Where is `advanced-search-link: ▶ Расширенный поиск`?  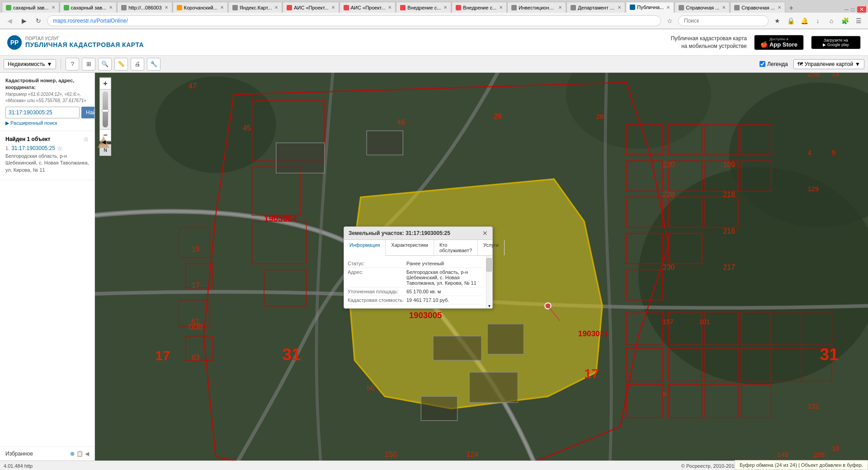
advanced-search-link: ▶ Расширенный поиск is located at coordinates (47, 123).